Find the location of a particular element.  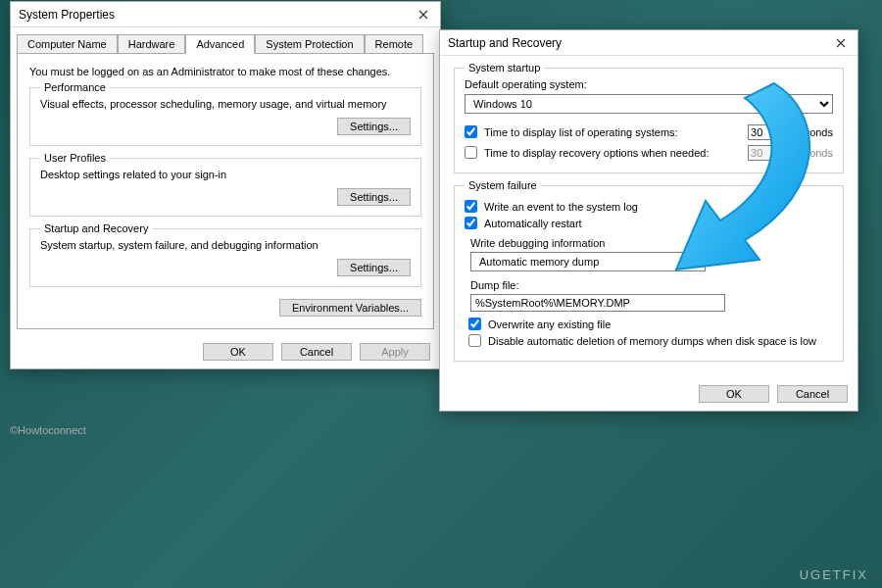

tab-advanced: Advanced is located at coordinates (220, 44).